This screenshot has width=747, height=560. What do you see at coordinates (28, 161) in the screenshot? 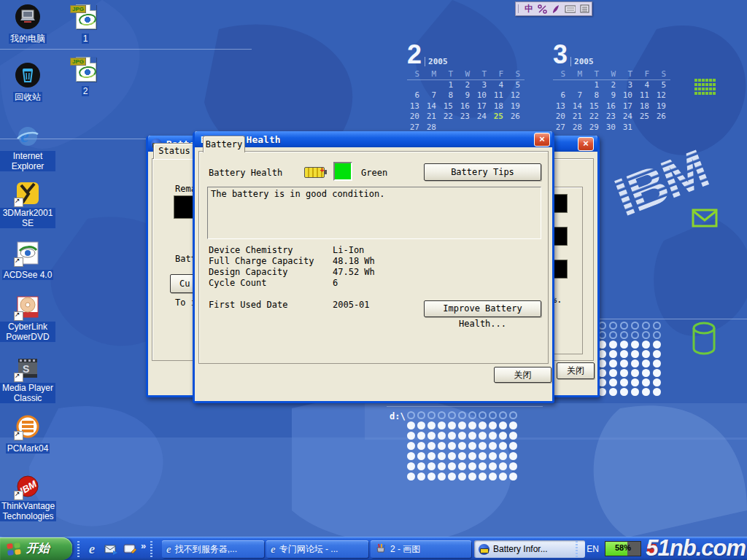
I see `desktop-icon-label: Internet Explorer` at bounding box center [28, 161].